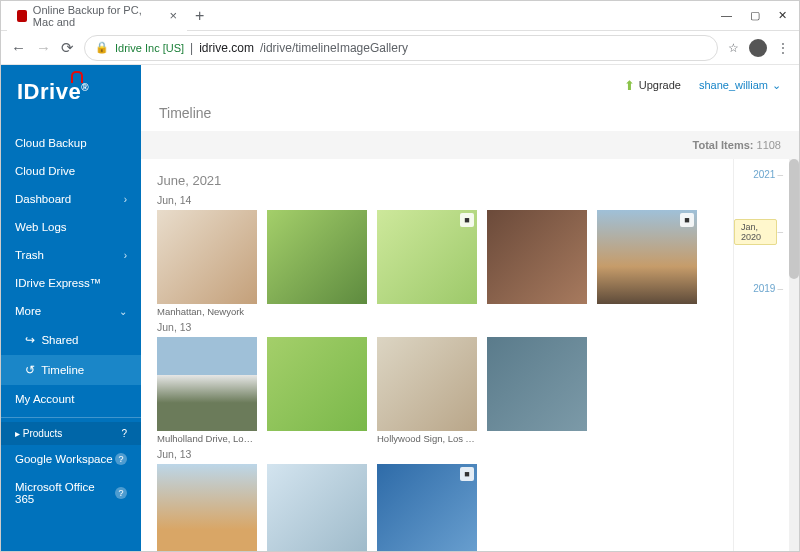 This screenshot has width=800, height=552. What do you see at coordinates (74, 92) in the screenshot?
I see `logo-lock-icon: e` at bounding box center [74, 92].